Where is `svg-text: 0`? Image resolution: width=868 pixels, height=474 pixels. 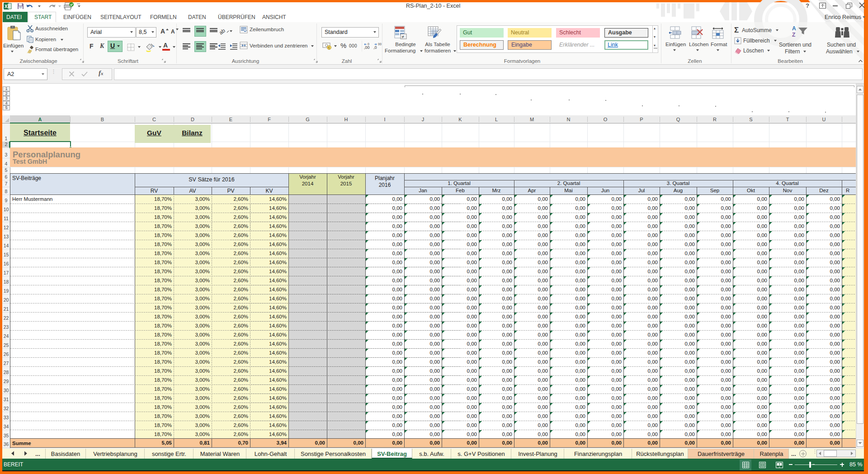 svg-text: 0 is located at coordinates (368, 44).